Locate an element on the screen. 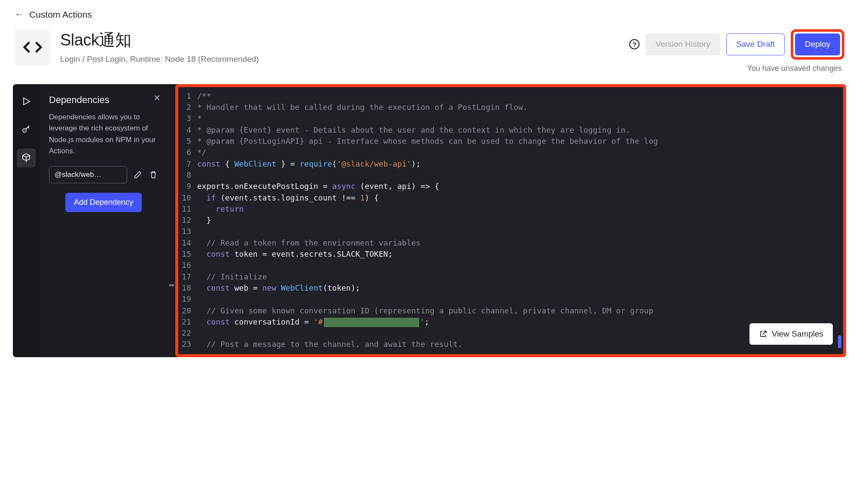  line-number: 14 is located at coordinates (186, 243).